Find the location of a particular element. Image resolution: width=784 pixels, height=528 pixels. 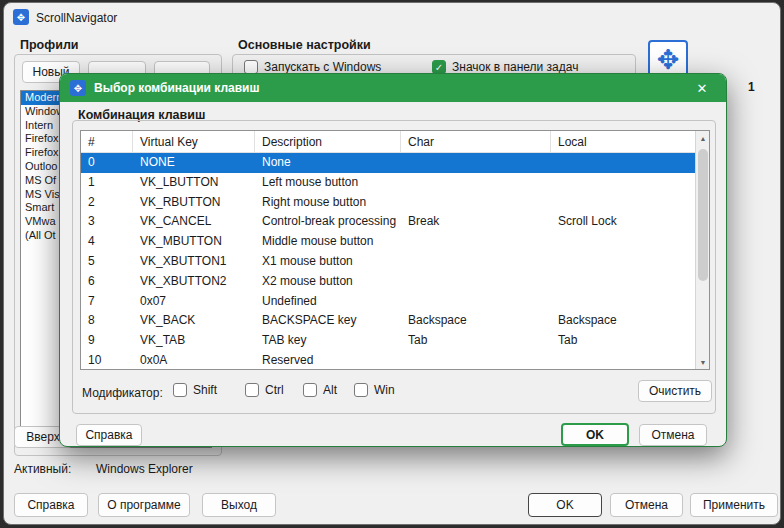

table-header-row: # Virtual Key Description Char Local is located at coordinates (389, 142).